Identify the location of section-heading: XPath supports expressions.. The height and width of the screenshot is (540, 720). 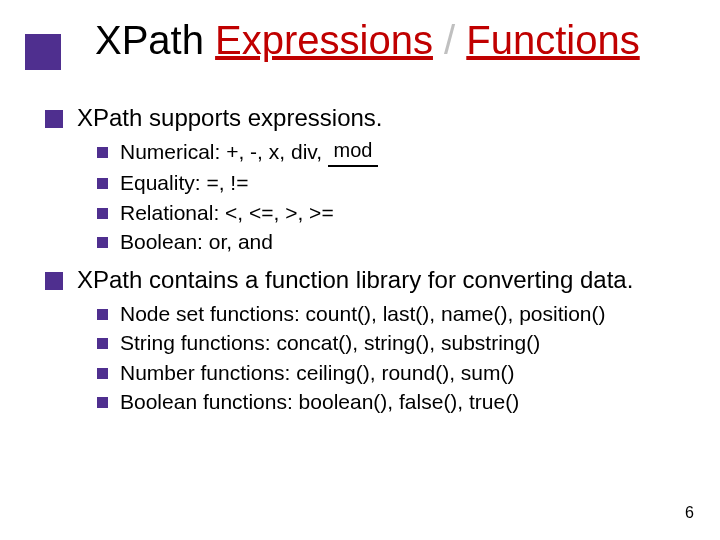
(378, 118).